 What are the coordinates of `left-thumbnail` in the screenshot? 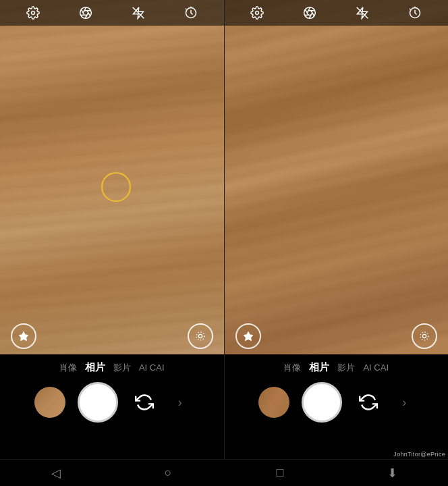 It's located at (50, 402).